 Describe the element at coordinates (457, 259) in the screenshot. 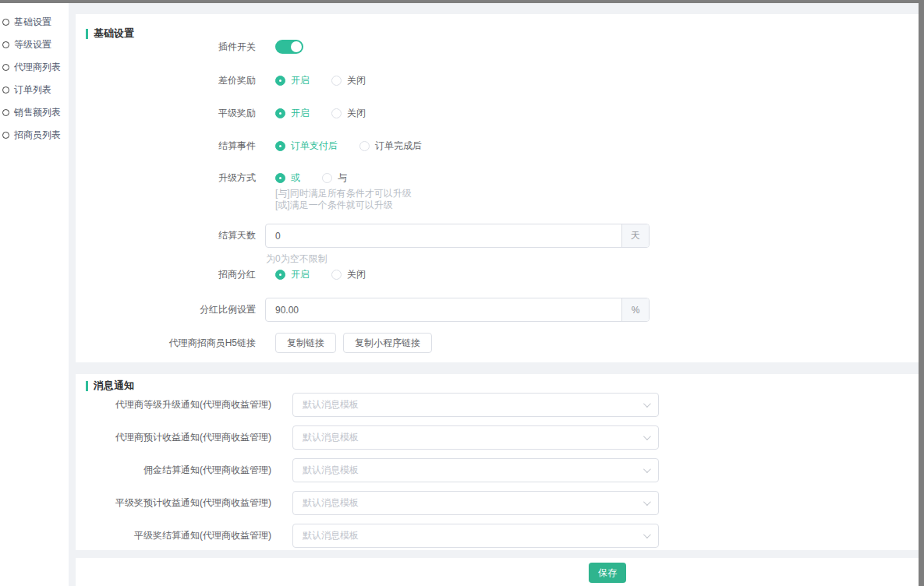

I see `settlement-days-help: 为0为空不限制` at that location.